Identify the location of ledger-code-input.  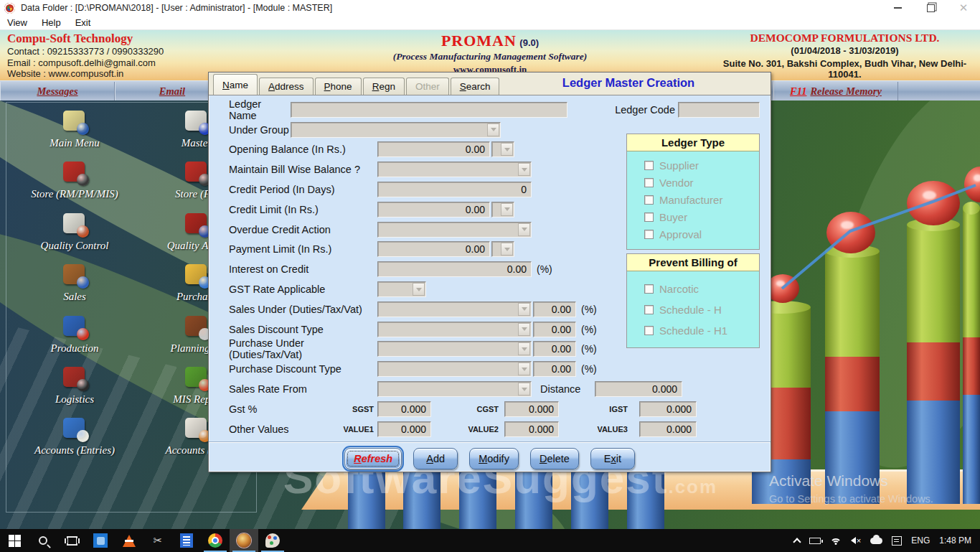
(719, 110).